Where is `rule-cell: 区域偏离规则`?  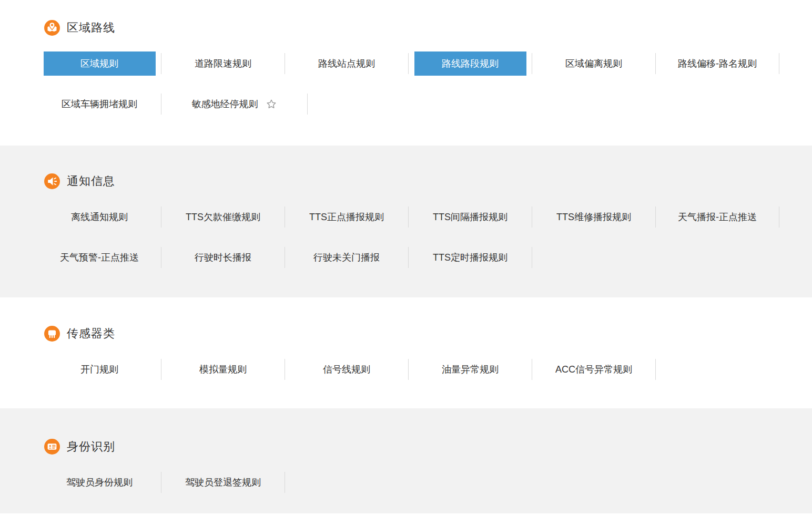 rule-cell: 区域偏离规则 is located at coordinates (594, 64).